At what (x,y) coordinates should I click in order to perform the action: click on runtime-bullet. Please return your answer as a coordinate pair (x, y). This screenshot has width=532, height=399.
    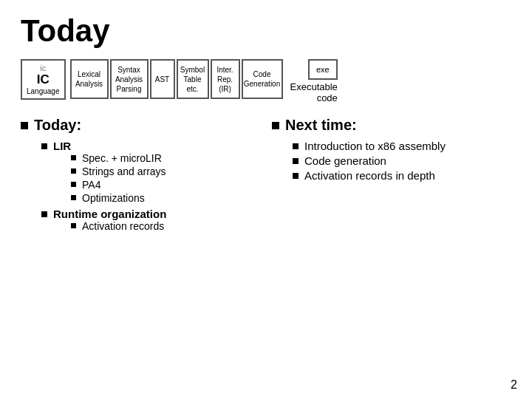
    Looking at the image, I should click on (44, 214).